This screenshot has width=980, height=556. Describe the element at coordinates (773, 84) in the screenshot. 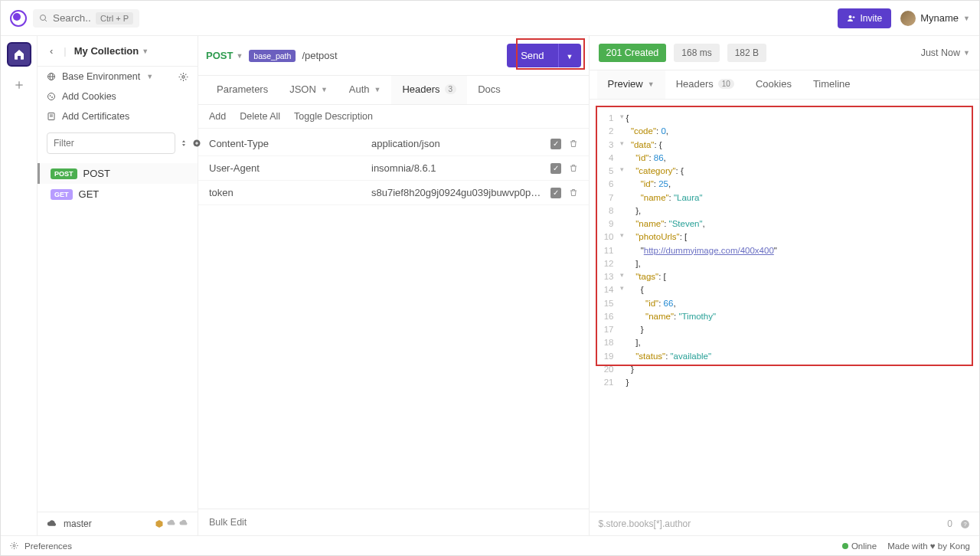

I see `tab-cookies: Cookies` at that location.